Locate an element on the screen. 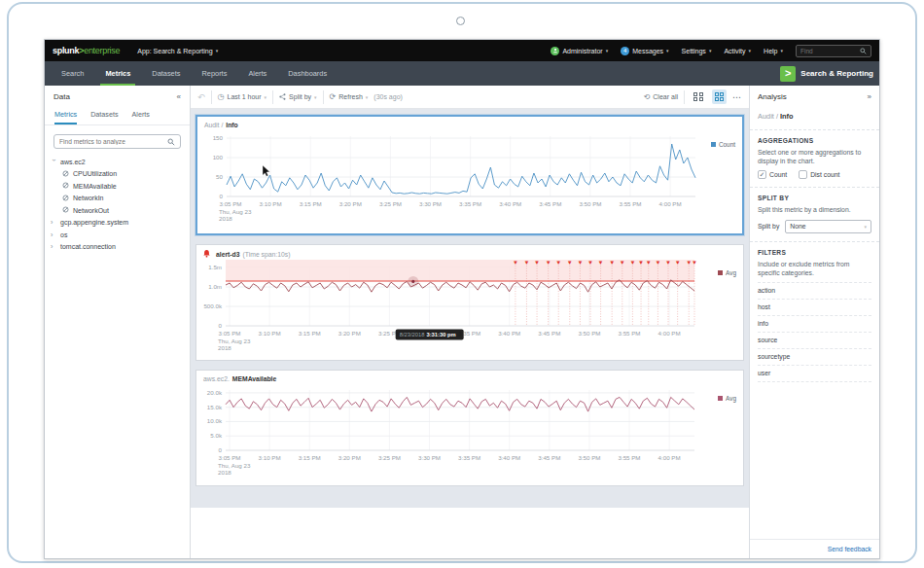 This screenshot has width=924, height=568. time-range-picker: ◷Last 1 hour▾ is located at coordinates (243, 97).